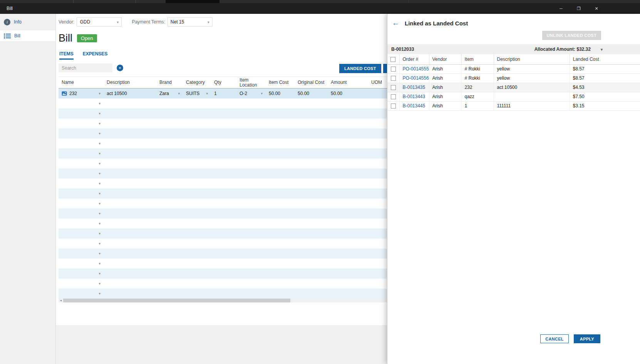  I want to click on tab-items: ITEMS, so click(66, 55).